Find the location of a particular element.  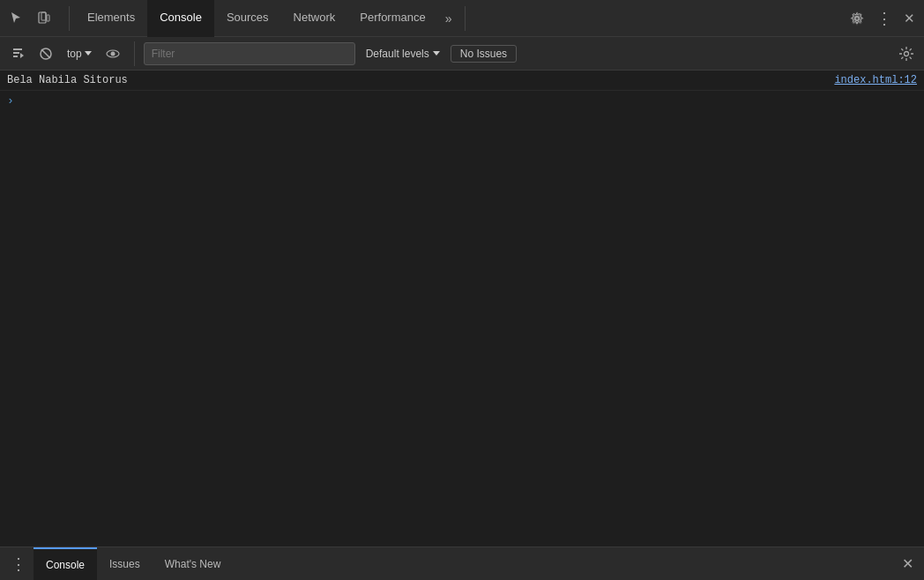

filter-input is located at coordinates (250, 54).